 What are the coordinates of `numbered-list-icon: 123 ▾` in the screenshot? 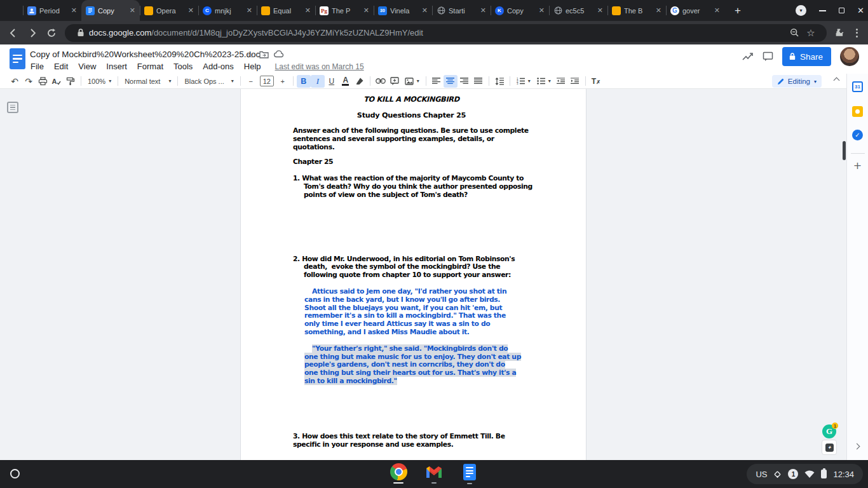 It's located at (524, 81).